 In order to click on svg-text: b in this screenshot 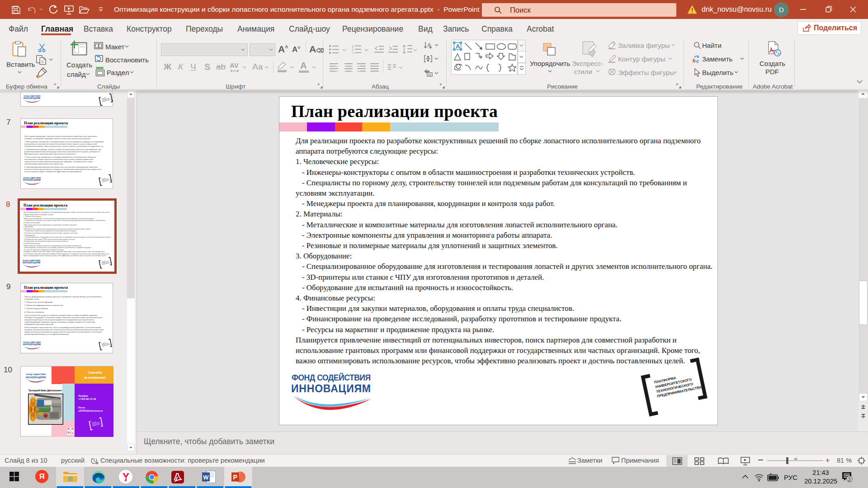, I will do `click(694, 61)`.